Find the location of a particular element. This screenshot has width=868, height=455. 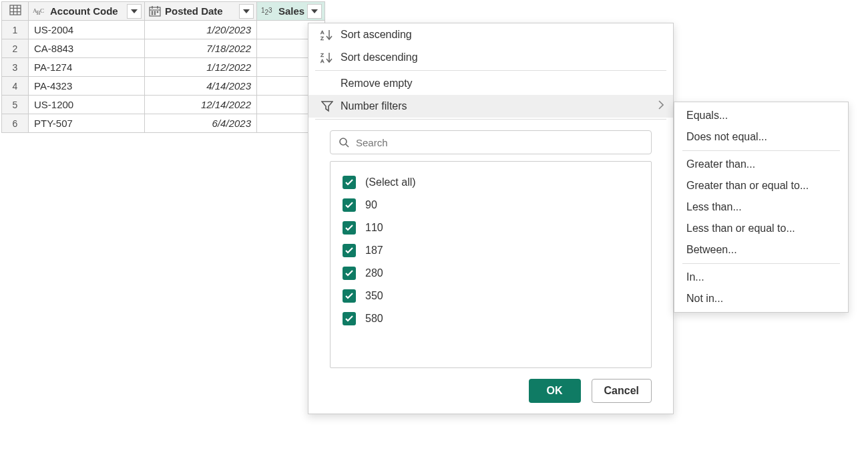

column-header-posted-date: Posted Date is located at coordinates (201, 11).